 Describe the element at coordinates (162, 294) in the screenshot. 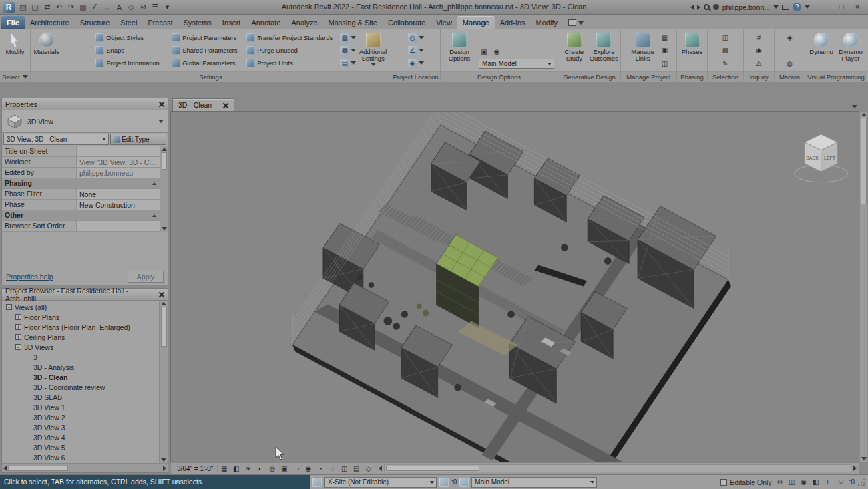

I see `close-project-browser-icon` at that location.